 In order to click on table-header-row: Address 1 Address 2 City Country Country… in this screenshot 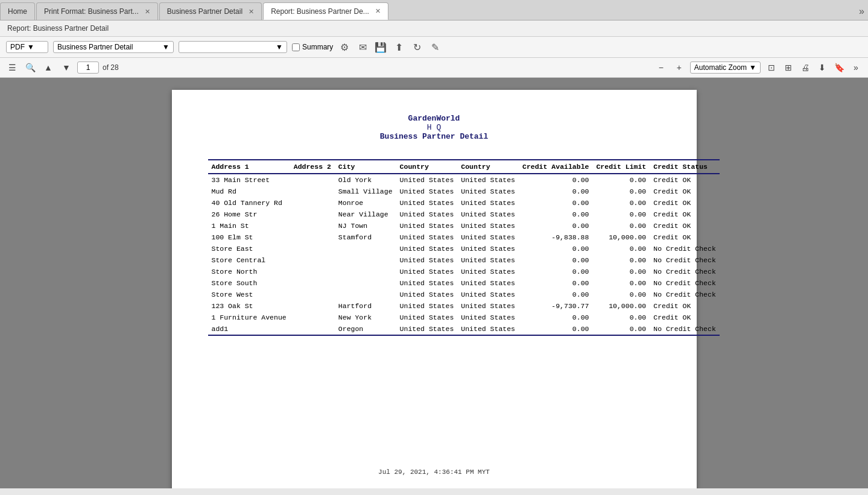, I will do `click(464, 166)`.